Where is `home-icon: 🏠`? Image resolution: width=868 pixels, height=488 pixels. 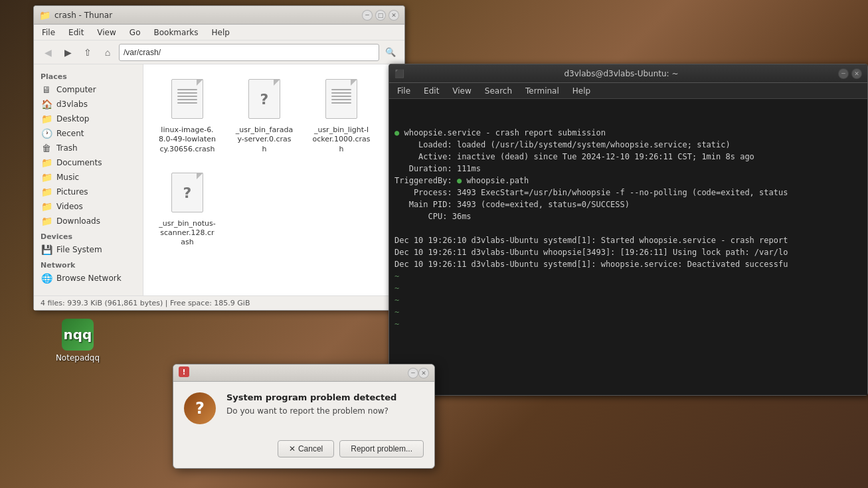 home-icon: 🏠 is located at coordinates (46, 104).